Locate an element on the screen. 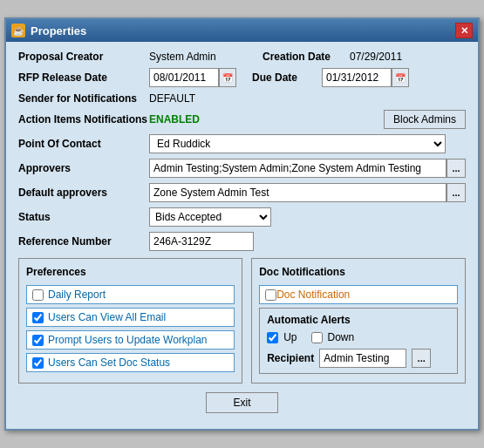 The width and height of the screenshot is (484, 448). action-items-label: Action Items Notifications is located at coordinates (84, 119).